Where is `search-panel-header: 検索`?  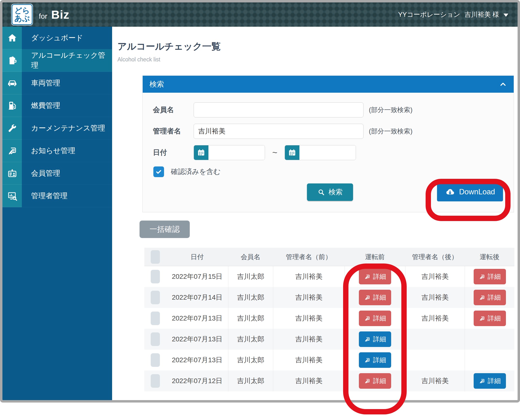
search-panel-header: 検索 is located at coordinates (328, 84).